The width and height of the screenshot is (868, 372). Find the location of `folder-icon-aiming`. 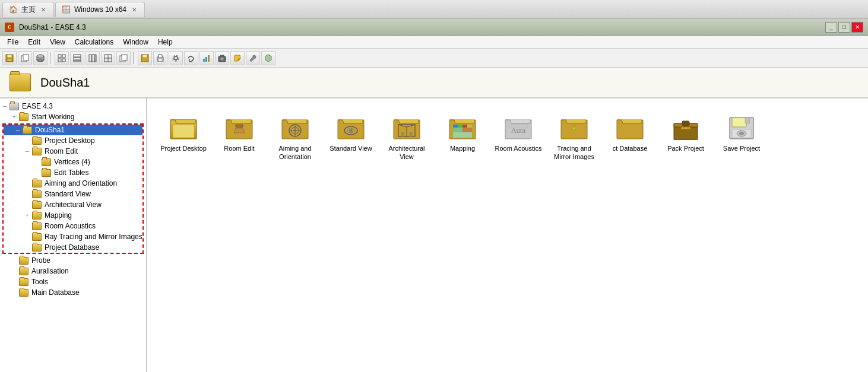

folder-icon-aiming is located at coordinates (37, 184).